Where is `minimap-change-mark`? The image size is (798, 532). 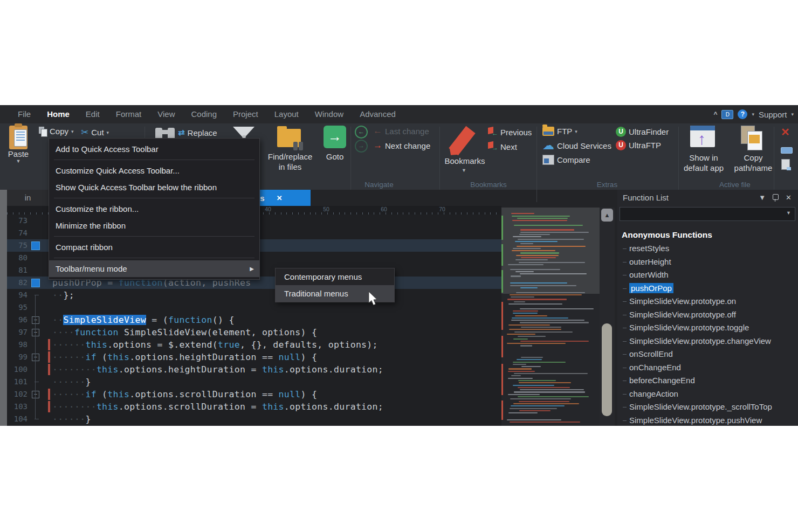
minimap-change-mark is located at coordinates (503, 379).